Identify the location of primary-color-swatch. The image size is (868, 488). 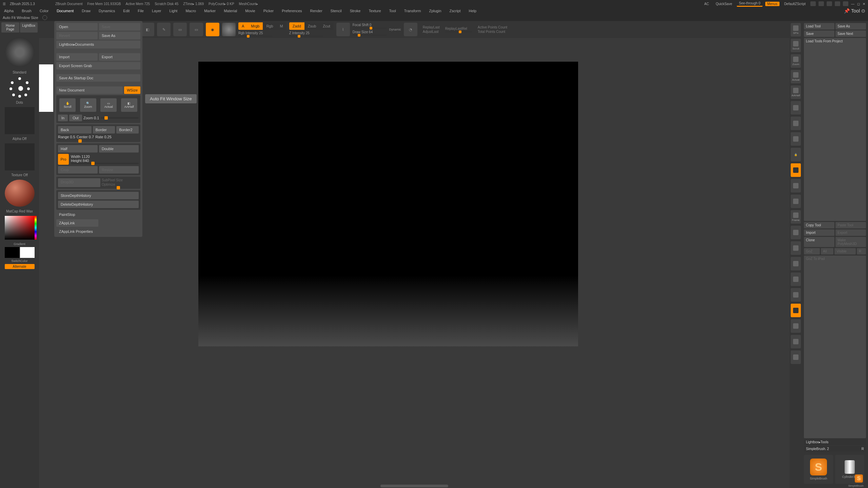
(27, 252).